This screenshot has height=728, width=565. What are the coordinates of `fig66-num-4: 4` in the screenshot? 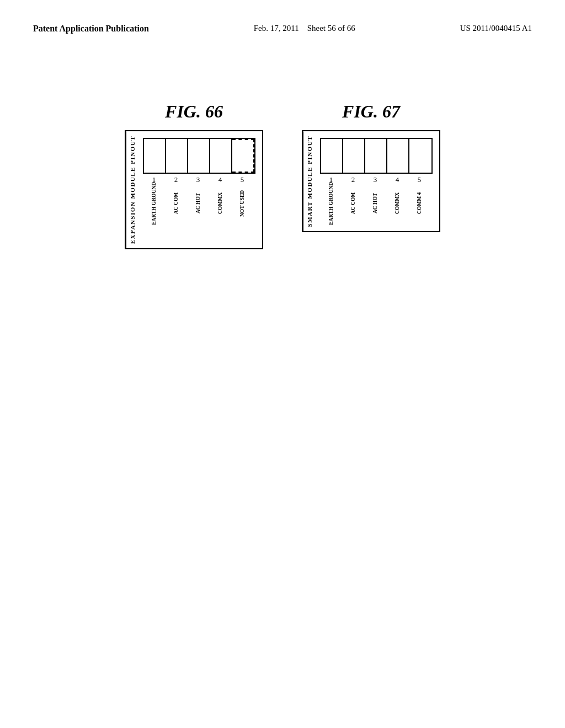 It's located at (220, 180).